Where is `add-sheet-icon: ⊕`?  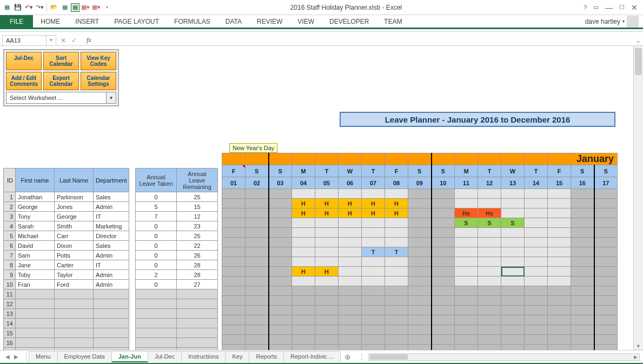
add-sheet-icon: ⊕ is located at coordinates (348, 357).